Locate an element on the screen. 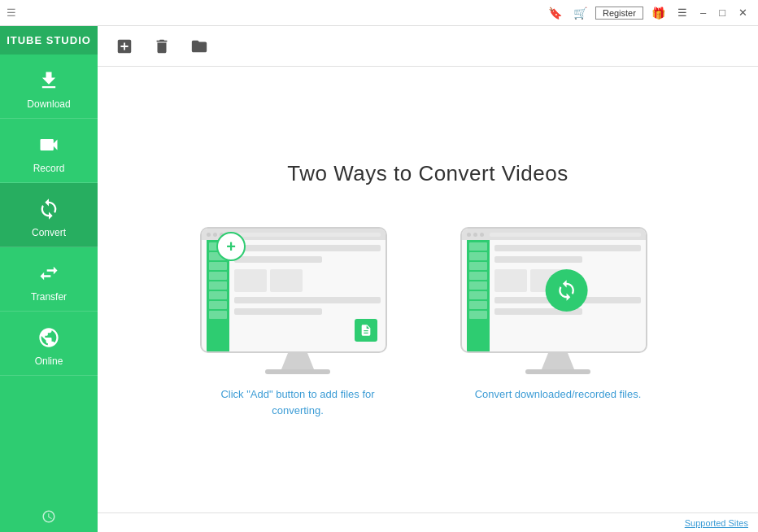 The height and width of the screenshot is (532, 758). sidebar-item-download: Download is located at coordinates (49, 86).